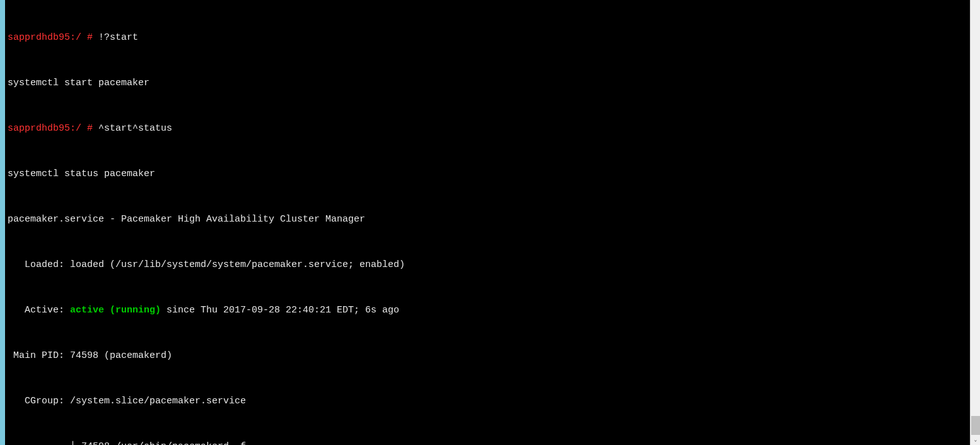  Describe the element at coordinates (487, 401) in the screenshot. I see `output-line: CGroup: /system.slice/pacemaker.service` at that location.